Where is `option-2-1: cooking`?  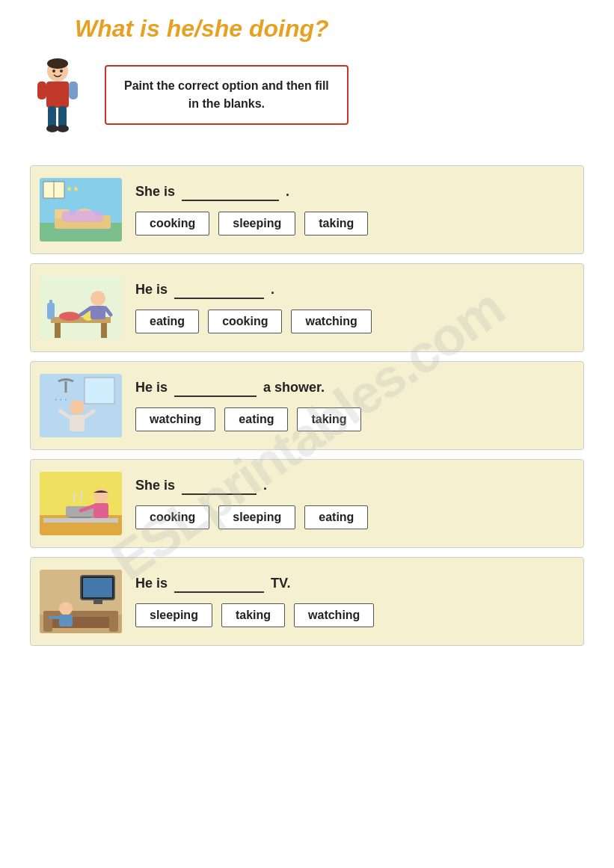 option-2-1: cooking is located at coordinates (245, 321).